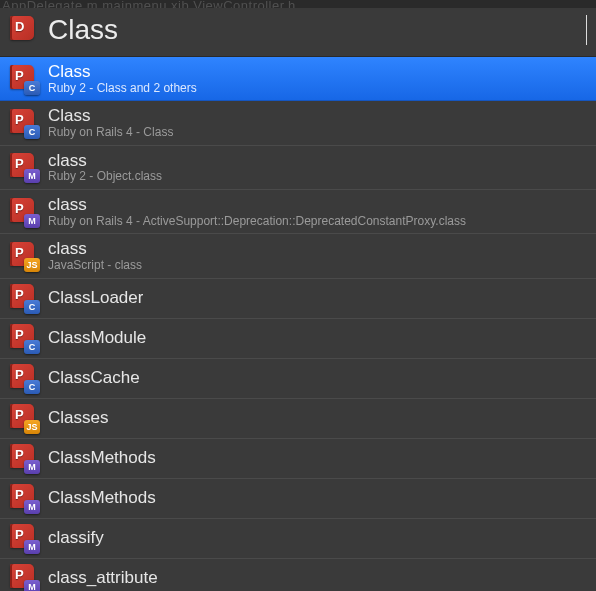 The height and width of the screenshot is (591, 596). I want to click on result-item: PJSClasses, so click(298, 419).